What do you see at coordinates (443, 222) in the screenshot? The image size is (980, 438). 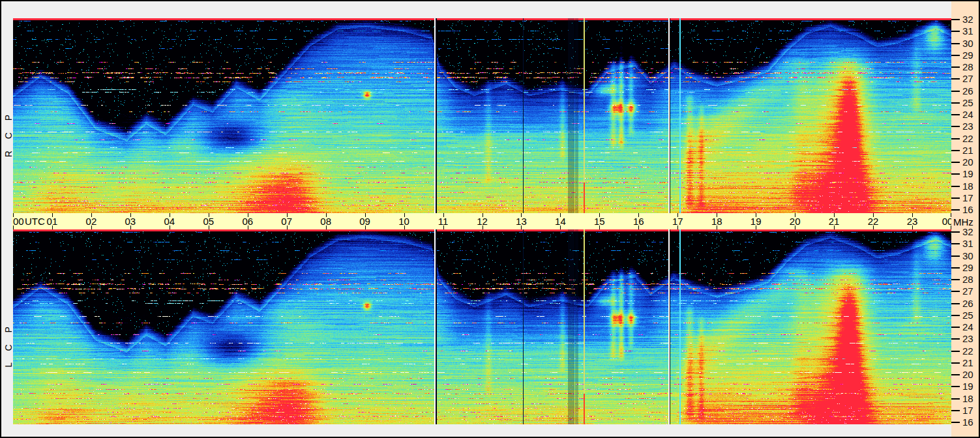 I see `hour-label: 11` at bounding box center [443, 222].